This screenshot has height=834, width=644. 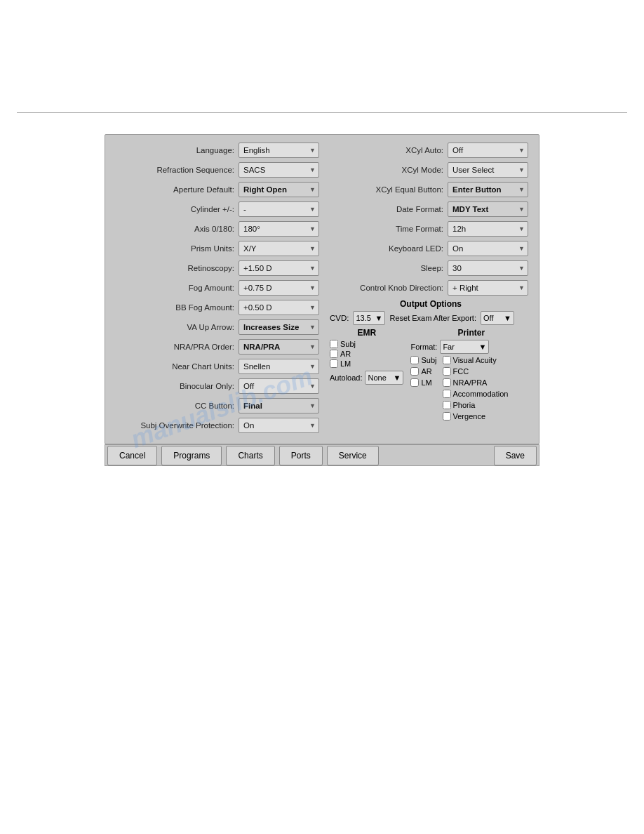 What do you see at coordinates (431, 190) in the screenshot?
I see `right-setting-row: XCyl Equal Button:Enter Button▼` at bounding box center [431, 190].